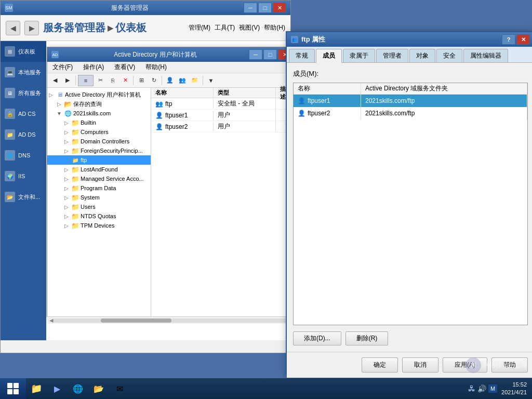 Image resolution: width=532 pixels, height=399 pixels. I want to click on saved-queries-expander: ▷, so click(59, 104).